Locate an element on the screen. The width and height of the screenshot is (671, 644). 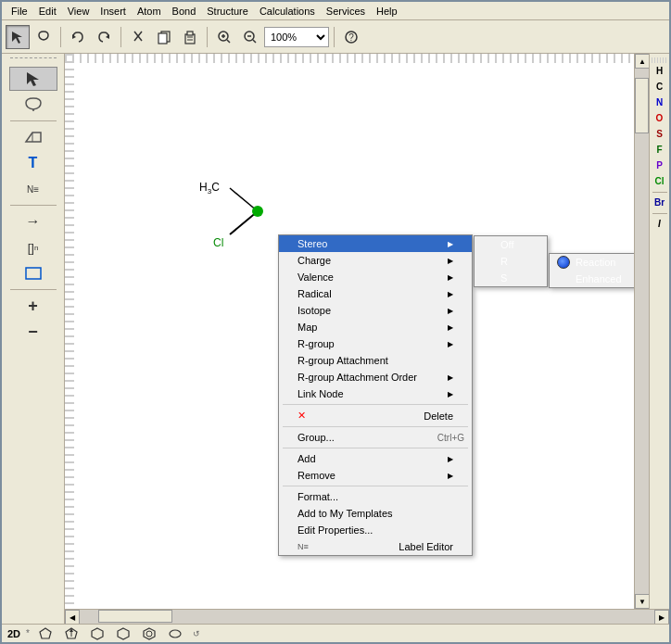
menu-atom: Atom is located at coordinates (149, 11).